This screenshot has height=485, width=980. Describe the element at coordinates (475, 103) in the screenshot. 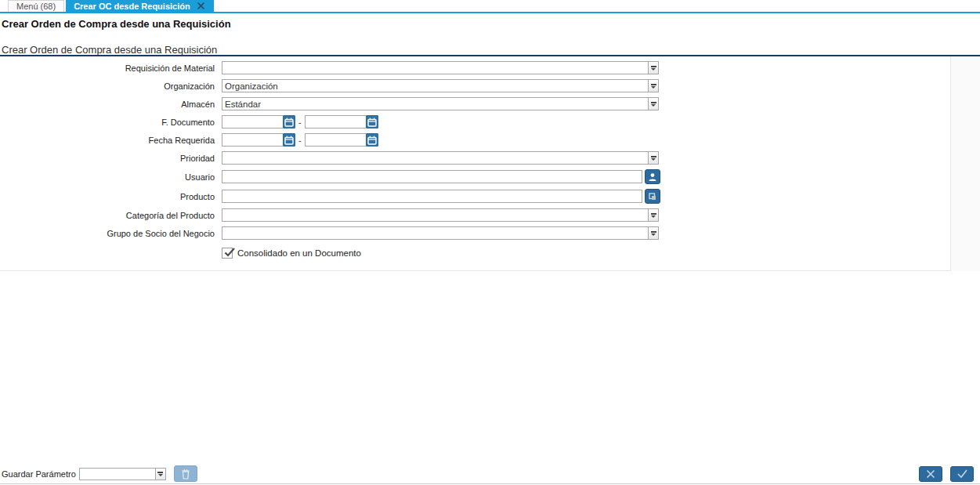

I see `form-row-almacen: Almacén` at that location.